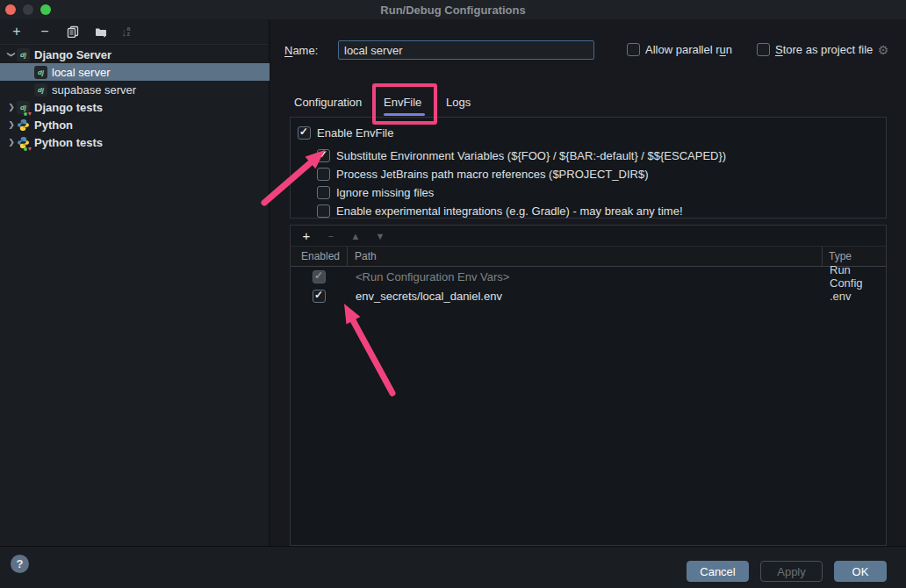 The height and width of the screenshot is (588, 906). I want to click on name-input, so click(466, 50).